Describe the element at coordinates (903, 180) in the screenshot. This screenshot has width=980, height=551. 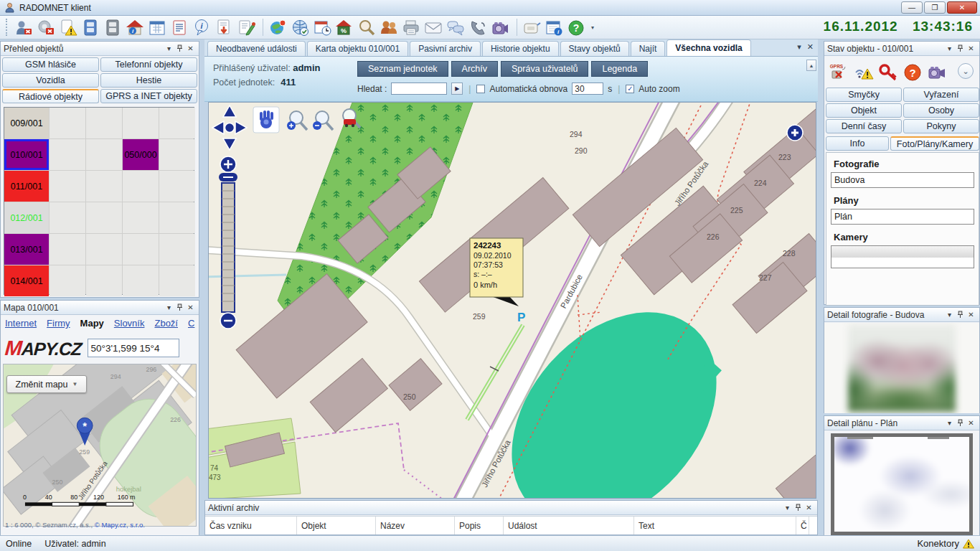
I see `photo-list-item: Budova` at that location.